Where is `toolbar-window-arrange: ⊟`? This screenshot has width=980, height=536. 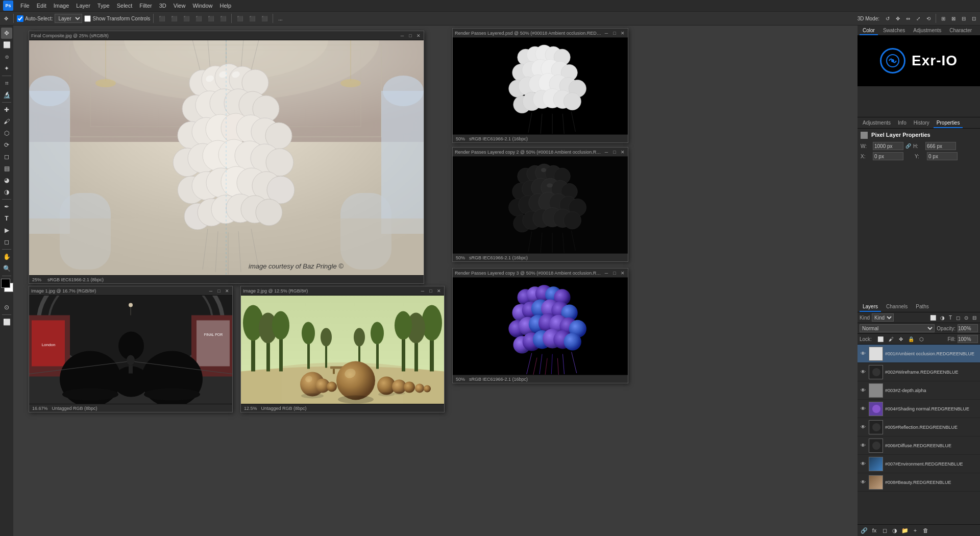
toolbar-window-arrange: ⊟ is located at coordinates (964, 18).